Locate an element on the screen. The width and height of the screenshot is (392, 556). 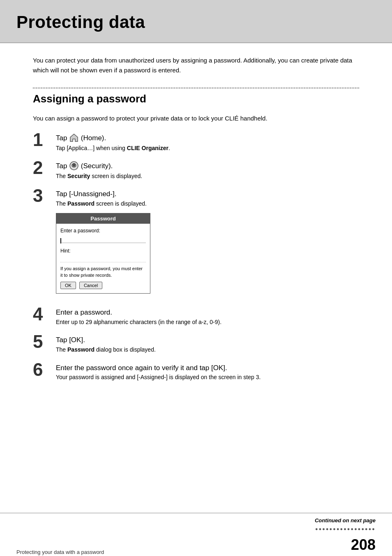
step-3-number: 3 is located at coordinates (44, 196).